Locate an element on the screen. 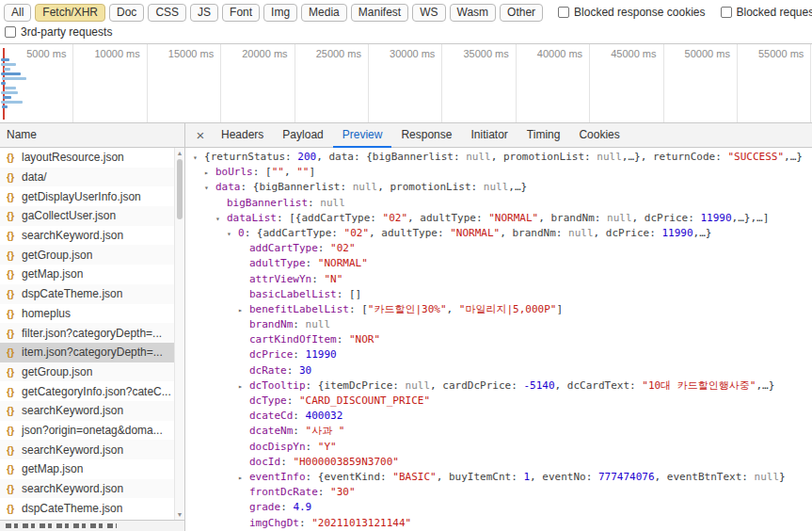 This screenshot has width=812, height=531. timeline-tick: 30000 ms is located at coordinates (406, 83).